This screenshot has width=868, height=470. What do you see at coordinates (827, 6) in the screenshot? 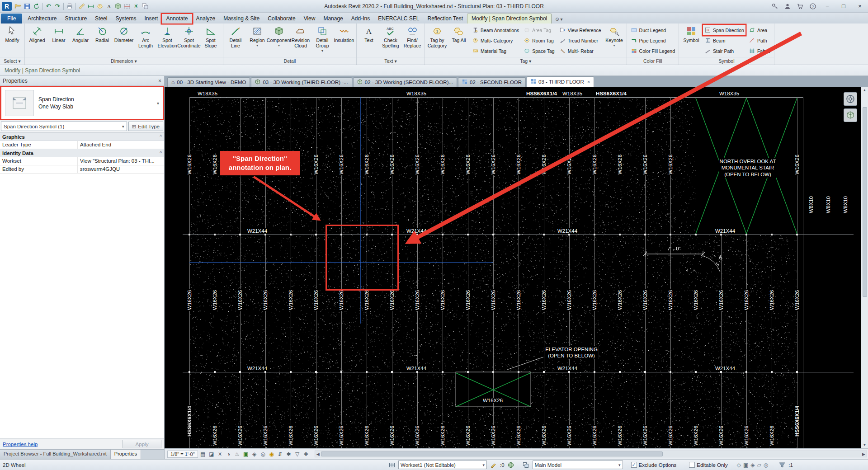
I see `minimize-button: −` at bounding box center [827, 6].